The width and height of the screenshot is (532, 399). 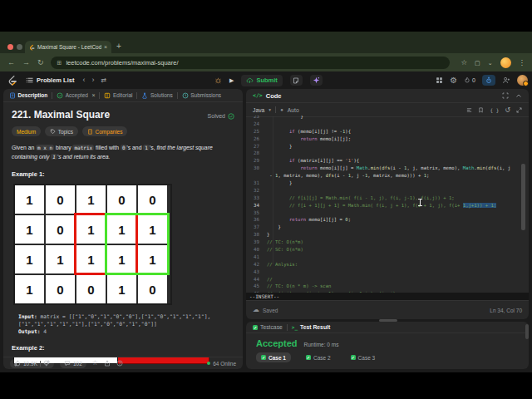 I want to click on tab-description: Description, so click(x=28, y=96).